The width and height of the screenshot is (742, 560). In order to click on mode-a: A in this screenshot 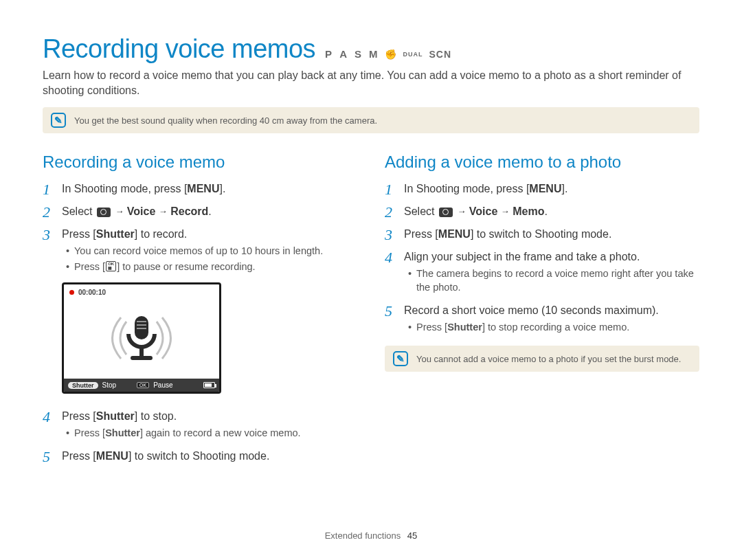, I will do `click(344, 54)`.